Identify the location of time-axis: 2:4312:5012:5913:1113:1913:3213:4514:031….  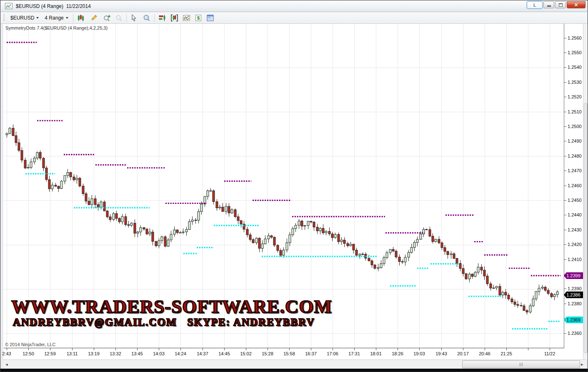
(284, 354).